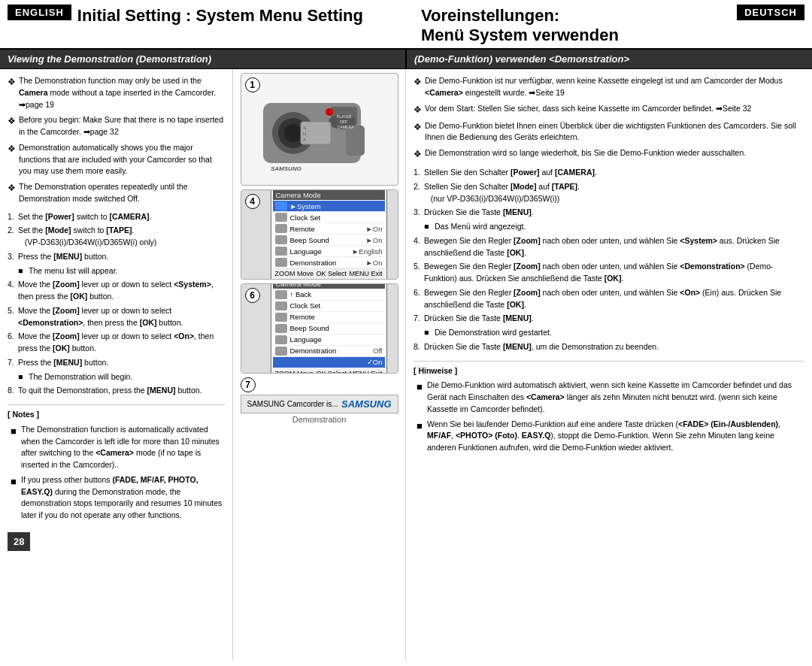  What do you see at coordinates (116, 538) in the screenshot?
I see `page-number: 28` at bounding box center [116, 538].